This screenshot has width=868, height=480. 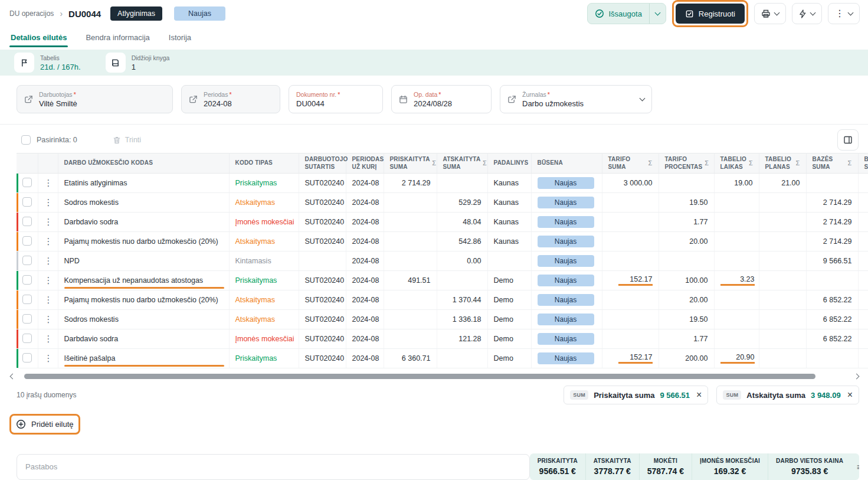 I want to click on ledger-link: Didžioji knyga 1, so click(x=138, y=63).